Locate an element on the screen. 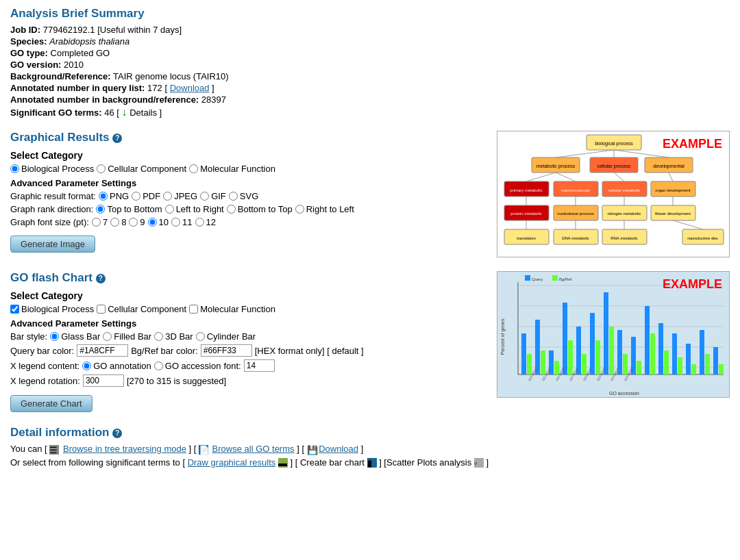 The image size is (740, 560). bottom-top-radio is located at coordinates (232, 209).